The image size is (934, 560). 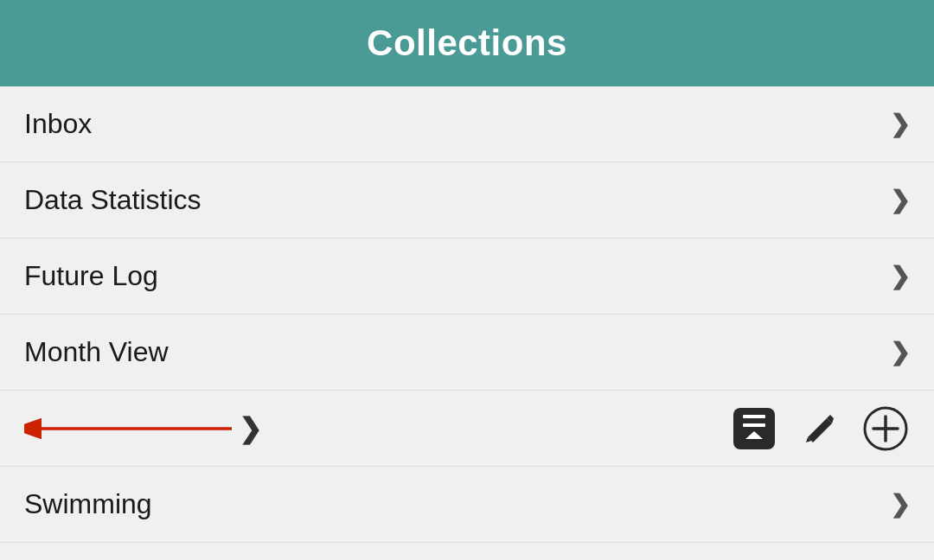 I want to click on inbox-button, so click(x=754, y=429).